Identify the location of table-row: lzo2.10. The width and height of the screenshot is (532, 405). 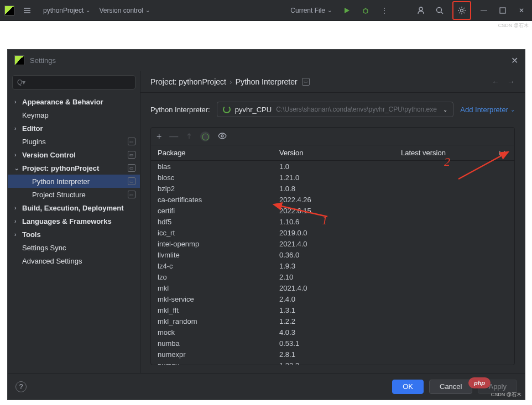
(333, 277).